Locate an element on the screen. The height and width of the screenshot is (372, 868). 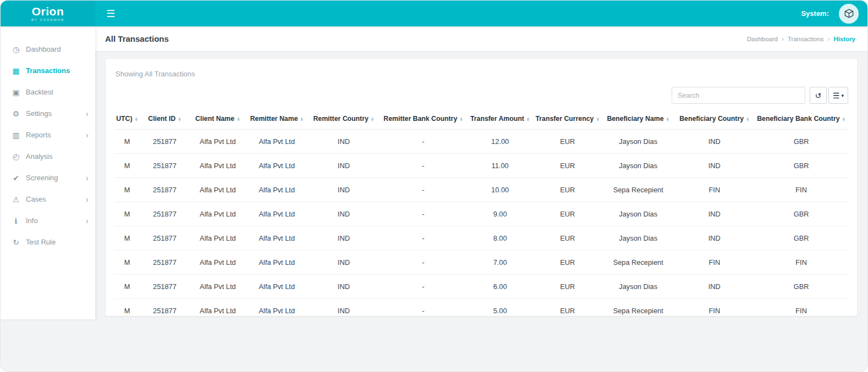
column-header-remitter-name: Remitter Name▲▼ is located at coordinates (277, 119).